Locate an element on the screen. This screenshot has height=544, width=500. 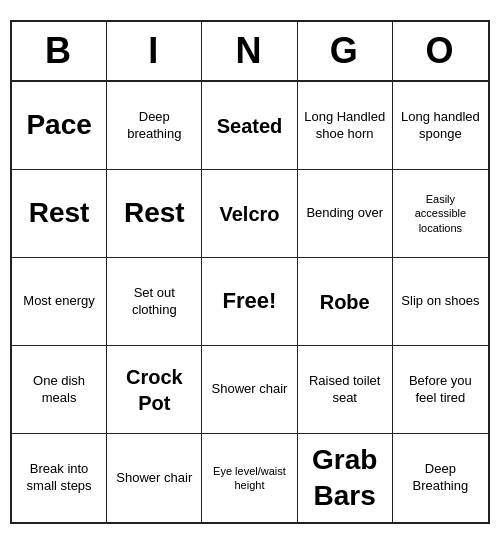
header-letter: O is located at coordinates (440, 51).